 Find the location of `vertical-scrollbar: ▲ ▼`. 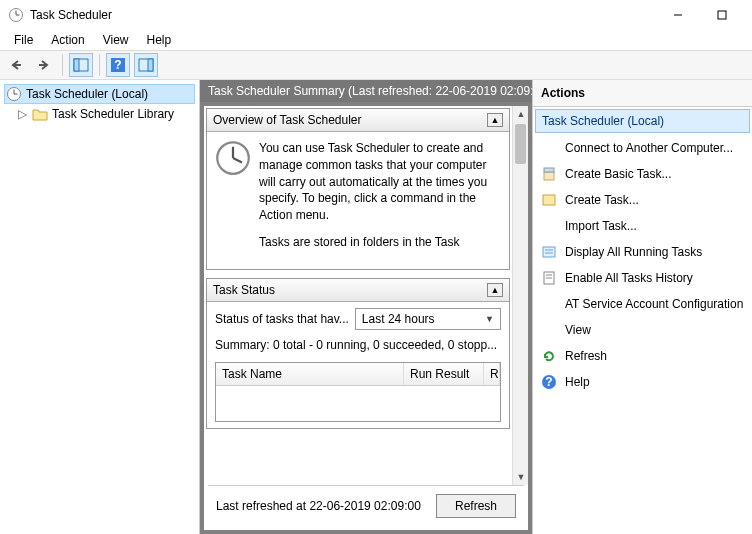

vertical-scrollbar: ▲ ▼ is located at coordinates (520, 296).